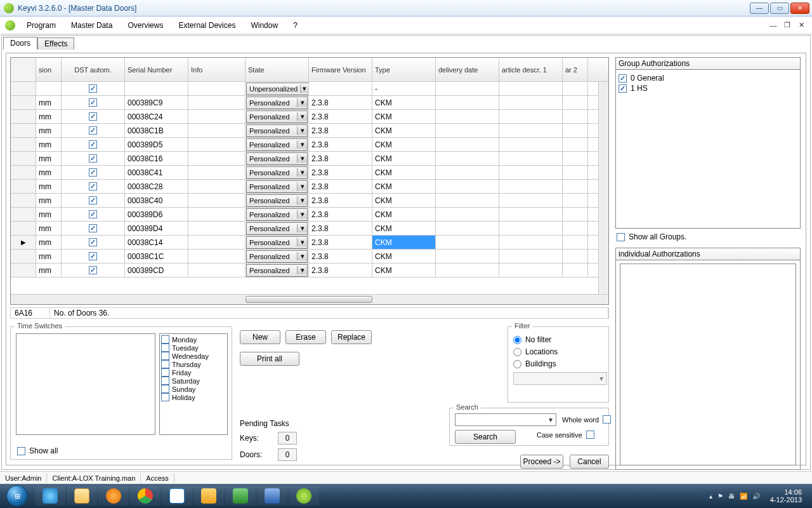 The width and height of the screenshot is (812, 508). Describe the element at coordinates (304, 243) in the screenshot. I see `table-row: ▶mm✓00038C14Personalized▾2.3.8CKM` at that location.